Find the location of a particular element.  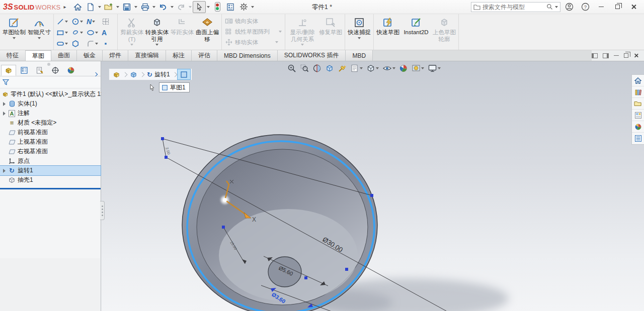

close-button is located at coordinates (633, 7).